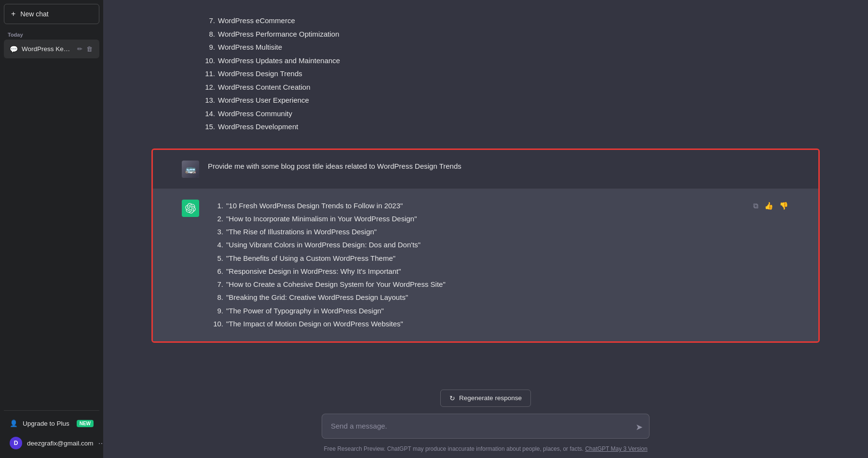  Describe the element at coordinates (486, 21) in the screenshot. I see `list-item: 7.WordPress eCommerce` at that location.